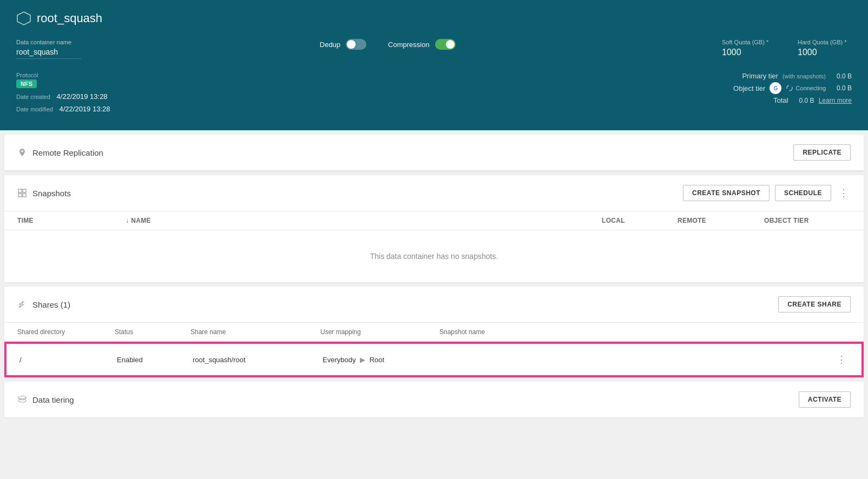  Describe the element at coordinates (434, 18) in the screenshot. I see `page-title: root_squash` at that location.